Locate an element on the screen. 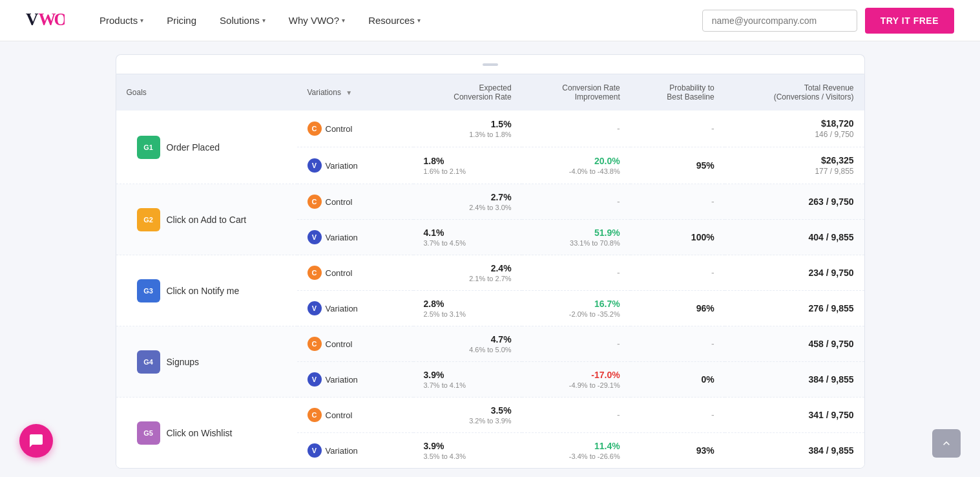 The width and height of the screenshot is (980, 477). ecr-cell: 3.9% 3.5% to 4.3% is located at coordinates (468, 451).